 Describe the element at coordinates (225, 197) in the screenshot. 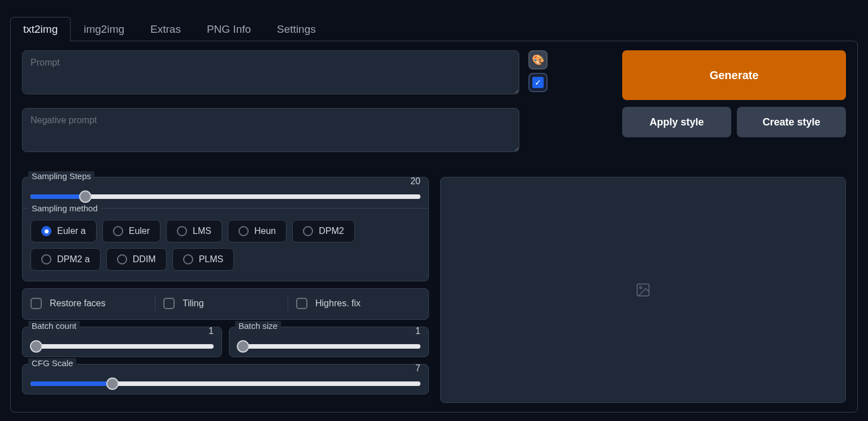

I see `sampling-steps-slider` at that location.